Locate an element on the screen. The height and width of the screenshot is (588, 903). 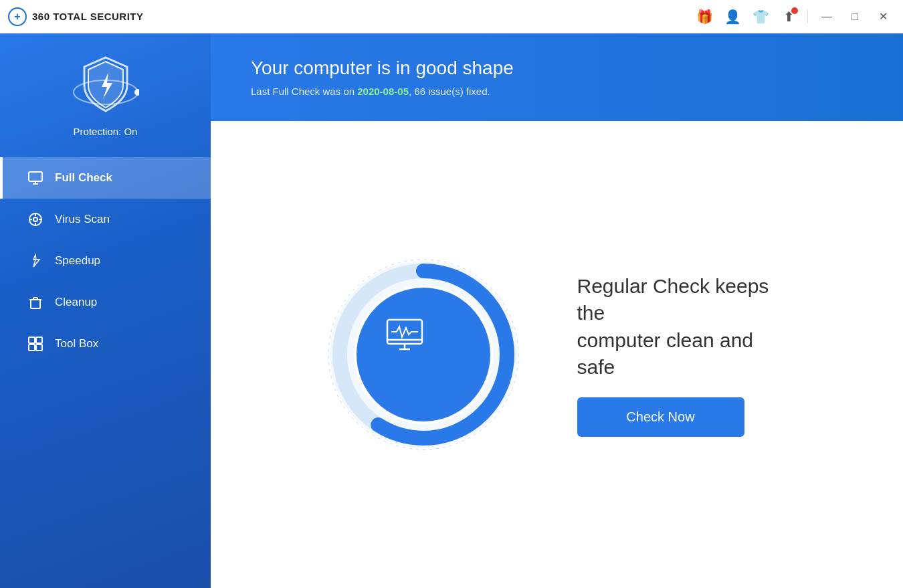
toolbox-icon is located at coordinates (35, 344).